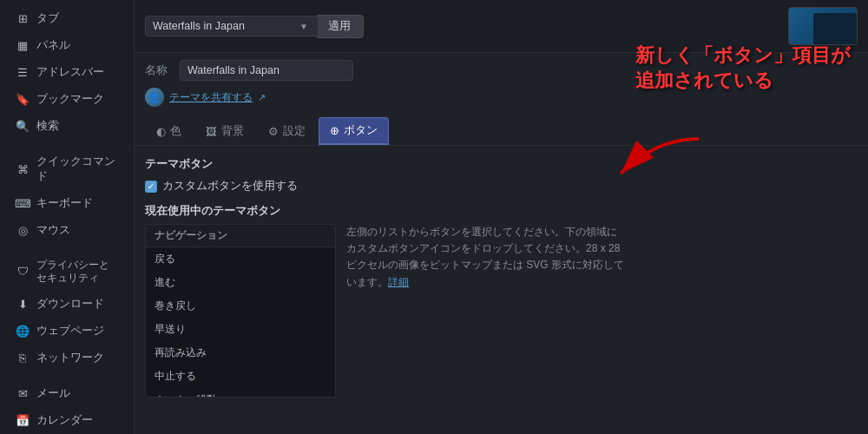 The width and height of the screenshot is (868, 434). Describe the element at coordinates (67, 203) in the screenshot. I see `sidebar-item-keyboard: ⌨ キーボード` at that location.